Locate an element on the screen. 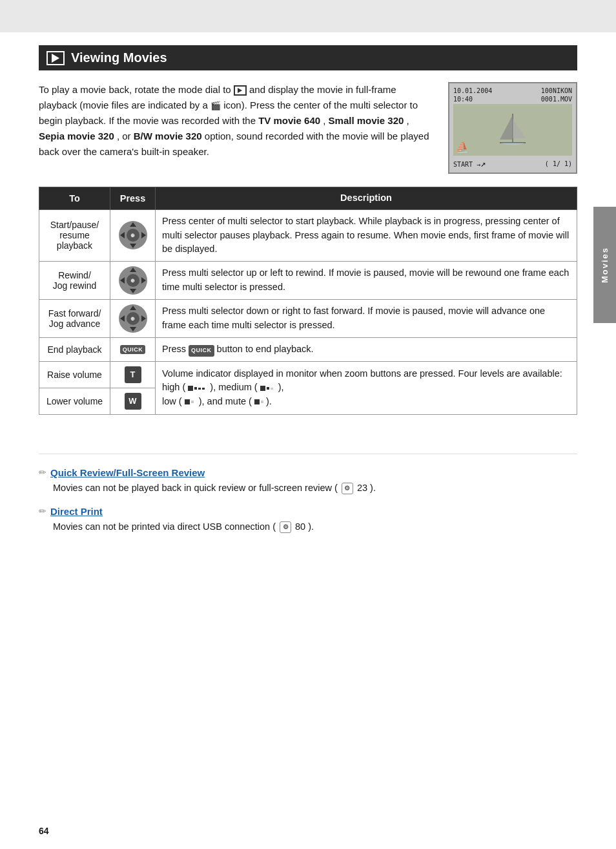  ref-icon-dp: ⚙ is located at coordinates (285, 527).